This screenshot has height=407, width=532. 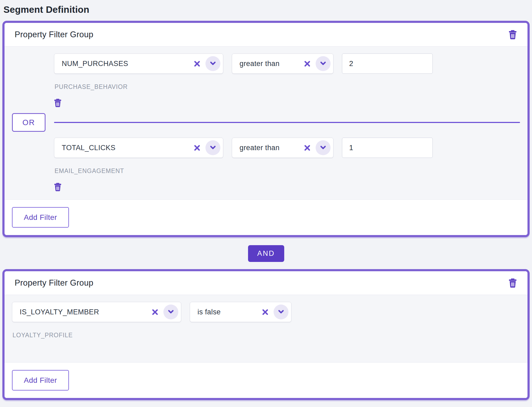 What do you see at coordinates (287, 171) in the screenshot?
I see `property-category-label: EMAIL_ENGAGEMENT` at bounding box center [287, 171].